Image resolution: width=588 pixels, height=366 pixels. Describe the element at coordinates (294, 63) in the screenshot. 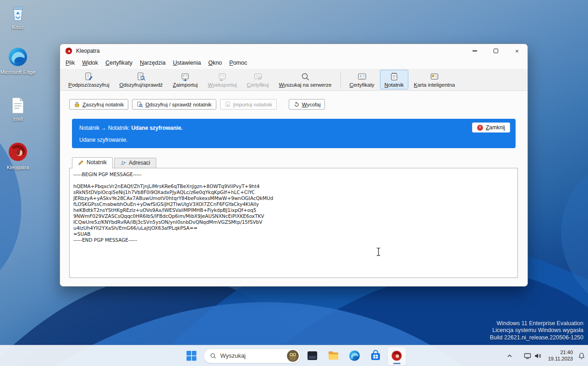

I see `menu-bar: Plik Widok Certyfikaty Narzędzia Ustawie…` at that location.